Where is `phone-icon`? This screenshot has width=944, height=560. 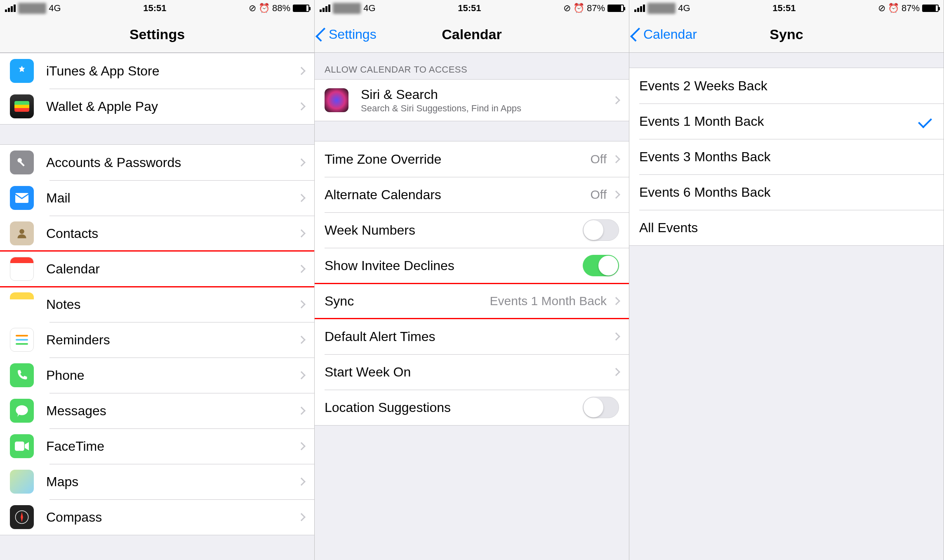
phone-icon is located at coordinates (22, 375).